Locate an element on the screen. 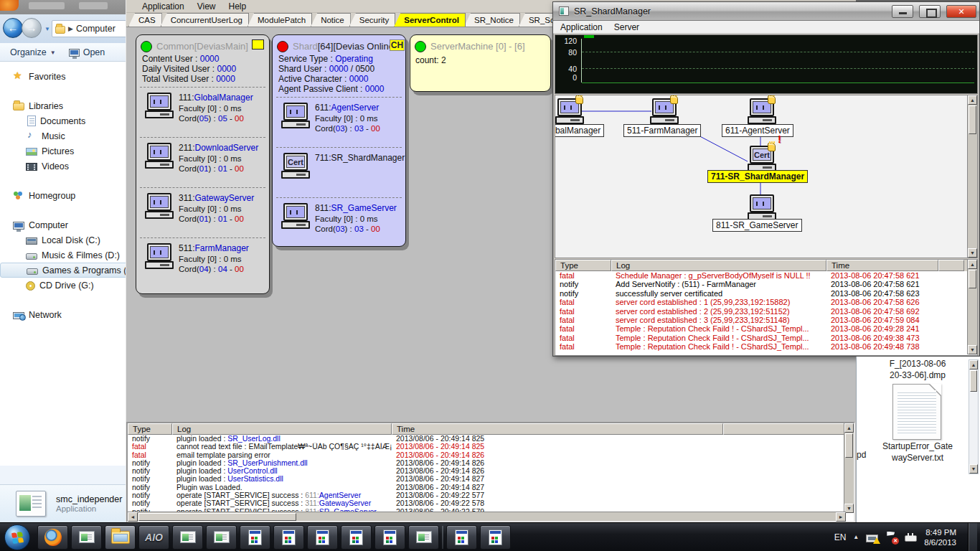  taskbar-button-folder is located at coordinates (121, 537).